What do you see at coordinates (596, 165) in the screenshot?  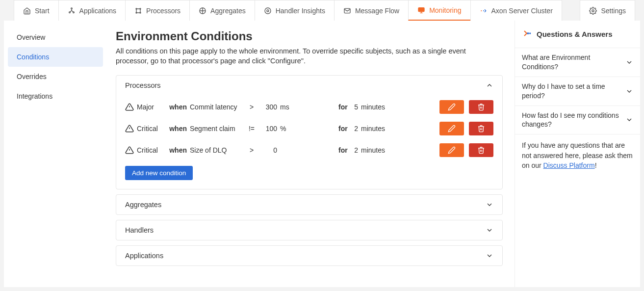 I see `qa-foot-text-post: !` at bounding box center [596, 165].